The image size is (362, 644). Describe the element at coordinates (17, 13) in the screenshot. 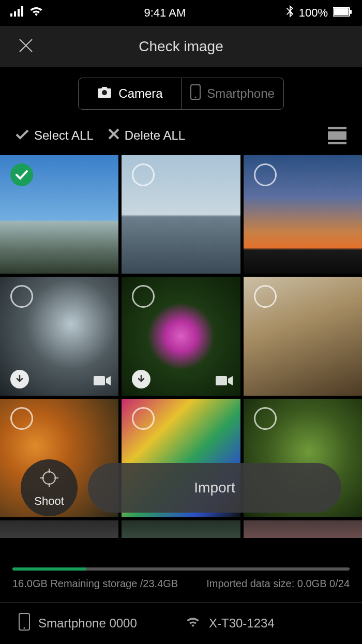

I see `signal-icon` at that location.